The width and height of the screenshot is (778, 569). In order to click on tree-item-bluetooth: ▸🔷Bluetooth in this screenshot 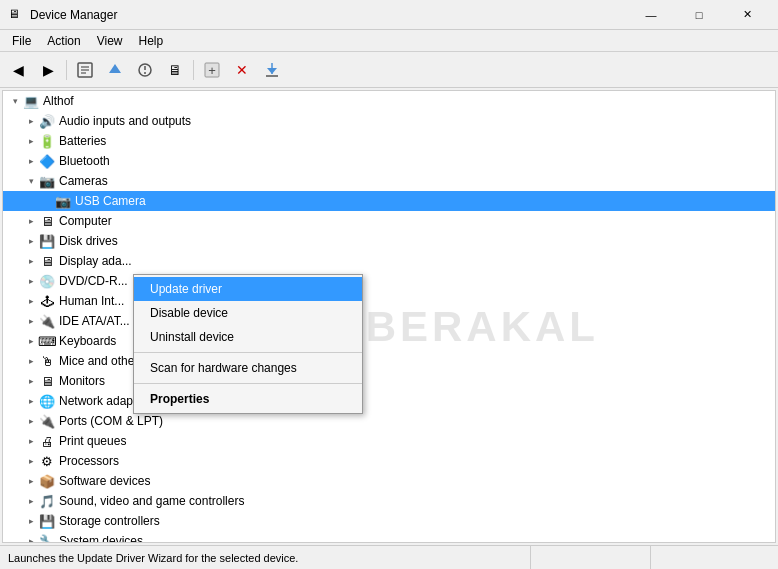, I will do `click(389, 161)`.